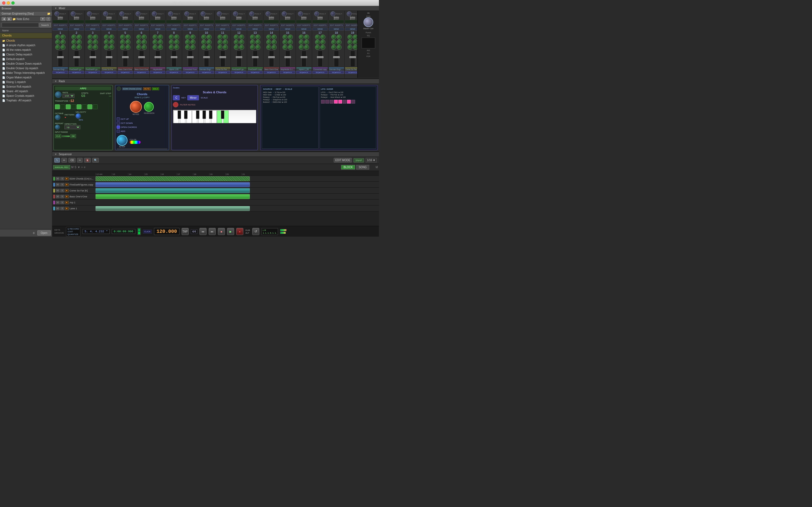  What do you see at coordinates (174, 29) in the screenshot?
I see `send-7: SEND` at bounding box center [174, 29].